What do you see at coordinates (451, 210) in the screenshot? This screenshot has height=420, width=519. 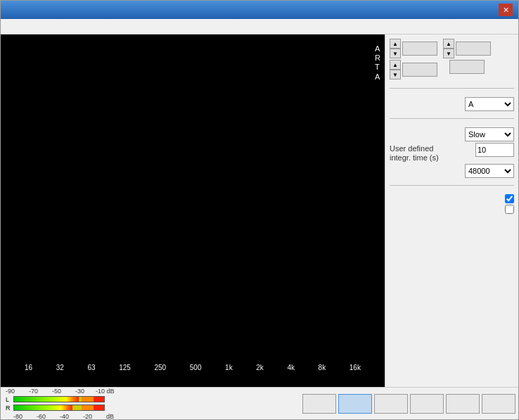 I see `show-specific-row` at bounding box center [451, 210].